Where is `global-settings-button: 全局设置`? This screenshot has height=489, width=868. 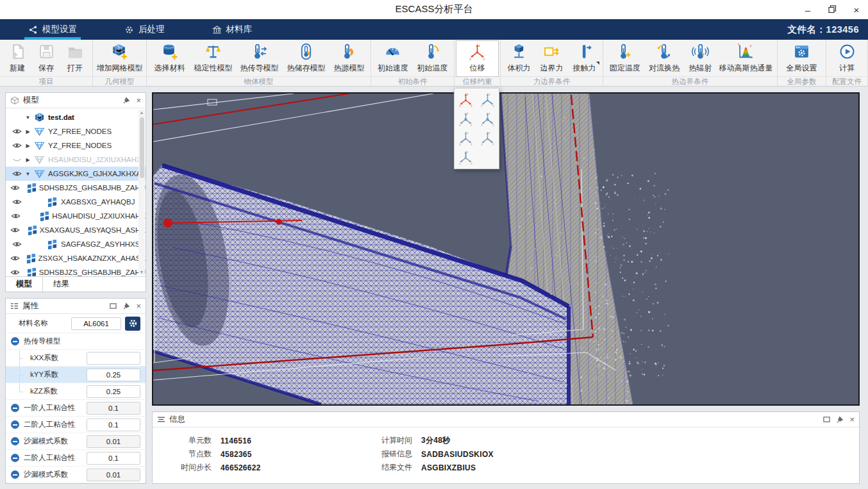 global-settings-button: 全局设置 is located at coordinates (801, 59).